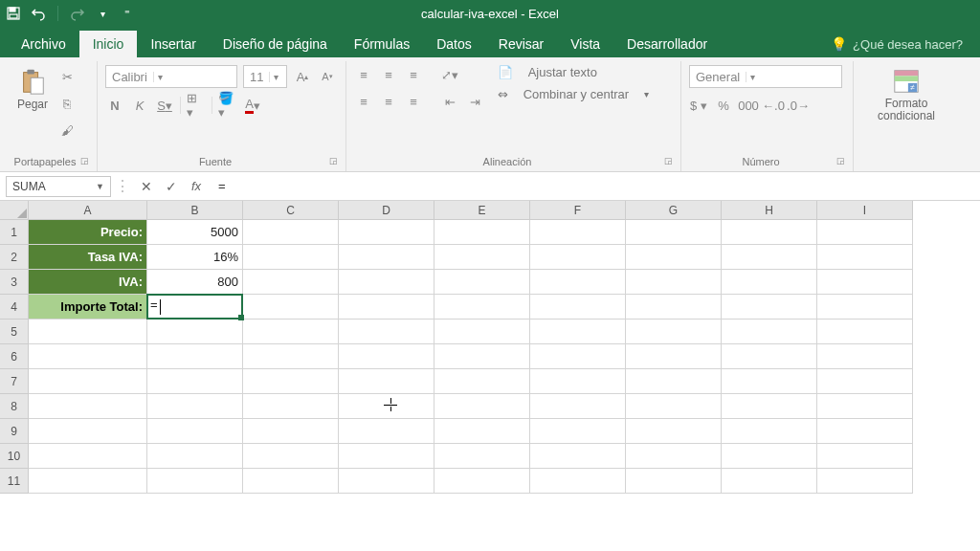 Image resolution: width=980 pixels, height=551 pixels. What do you see at coordinates (14, 431) in the screenshot?
I see `row-header-9: 9` at bounding box center [14, 431].